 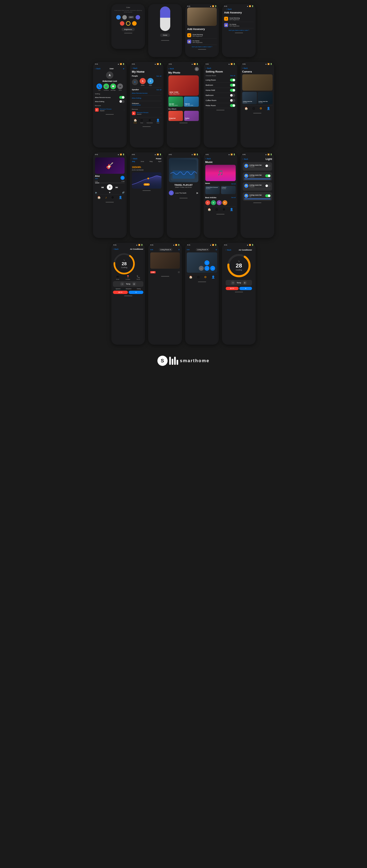 What do you see at coordinates (120, 197) in the screenshot?
I see `pnav-user: 👤` at bounding box center [120, 197].